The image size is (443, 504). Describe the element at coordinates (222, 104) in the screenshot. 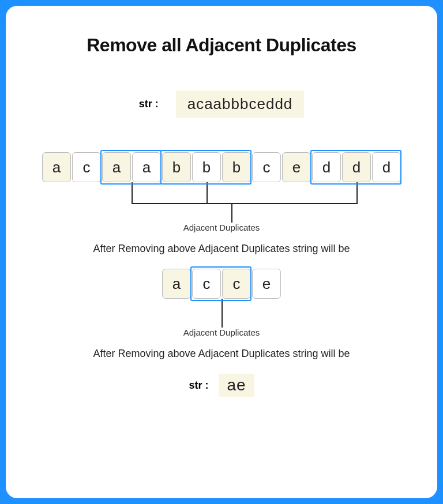

I see `input-string-line: str : acaabbbceddd` at that location.